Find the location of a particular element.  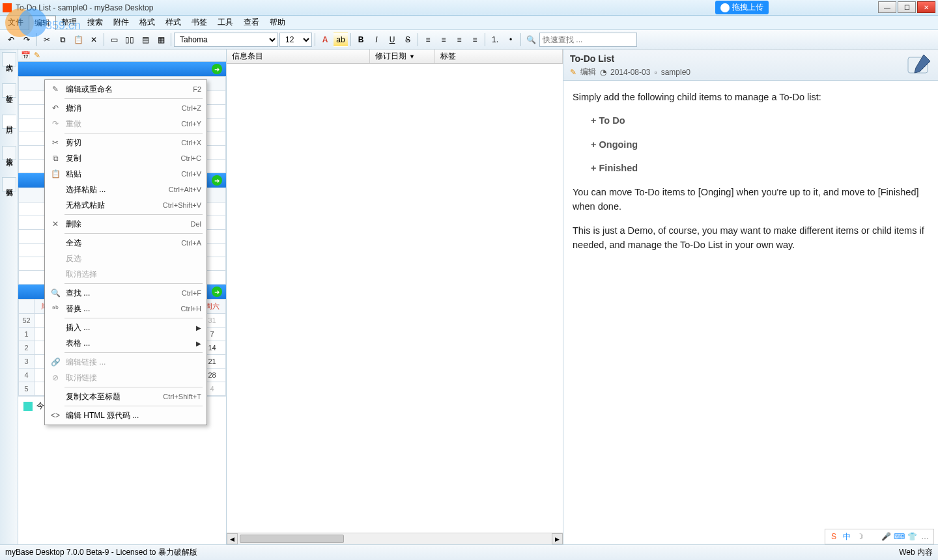

menu-item-粘贴: 📋粘贴Ctrl+V is located at coordinates (126, 174).